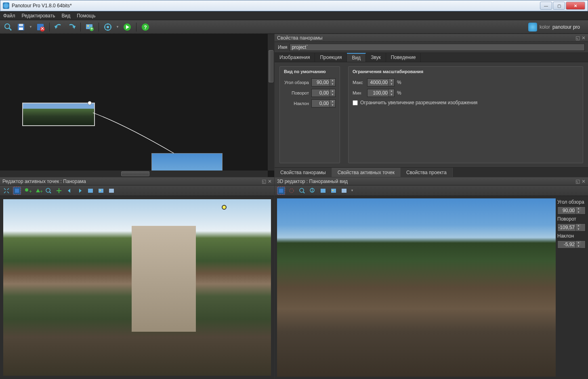  Describe the element at coordinates (66, 16) in the screenshot. I see `menu-view: Вид` at that location.